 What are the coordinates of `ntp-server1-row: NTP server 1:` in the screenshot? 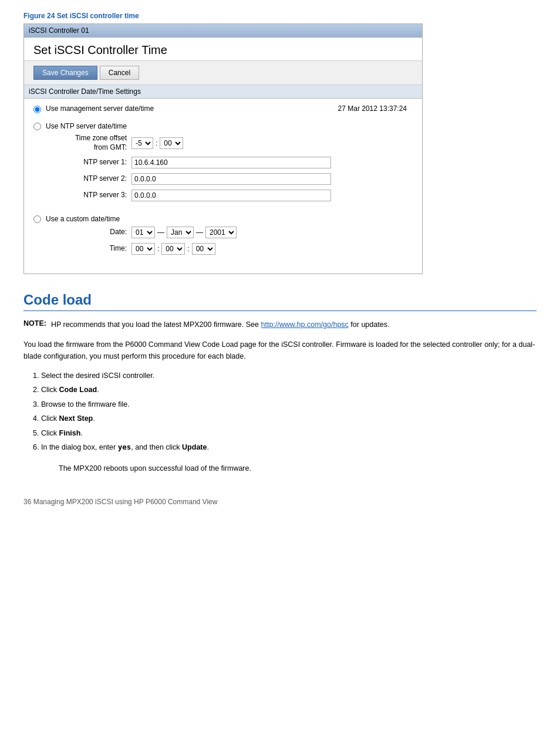 It's located at (237, 163).